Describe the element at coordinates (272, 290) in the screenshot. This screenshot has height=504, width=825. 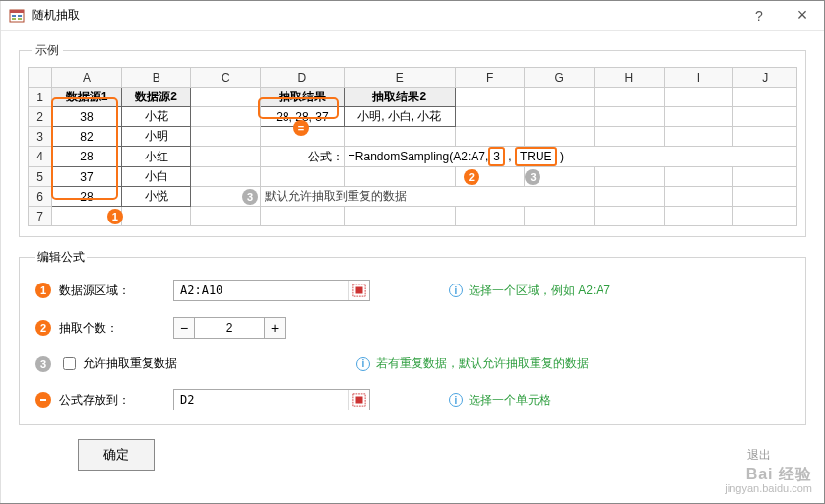
I see `range-input-box` at that location.